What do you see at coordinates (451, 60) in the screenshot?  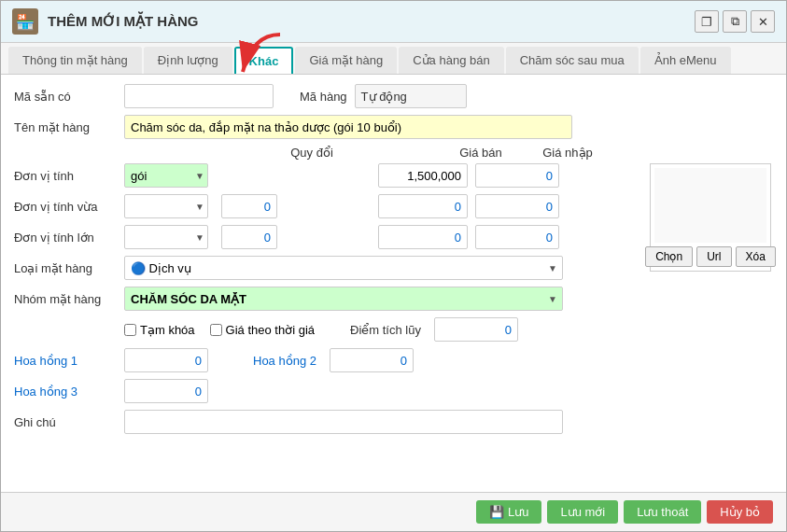 I see `tab-cua-hang: Cửa hàng bán` at bounding box center [451, 60].